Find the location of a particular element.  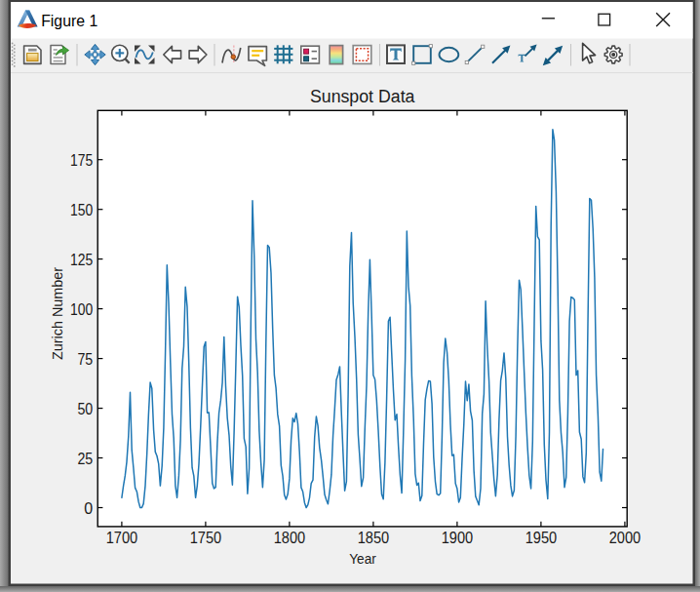

svg-text: 100 is located at coordinates (82, 310).